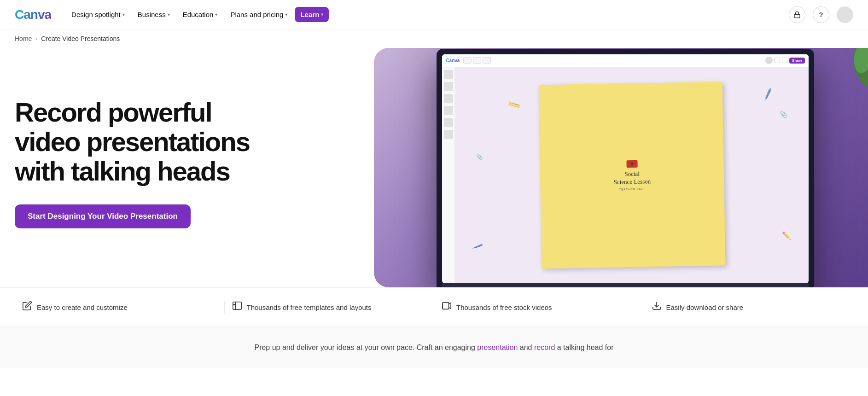 This screenshot has width=868, height=396. What do you see at coordinates (705, 308) in the screenshot?
I see `feature-download-share-label: Easily download or share` at bounding box center [705, 308].